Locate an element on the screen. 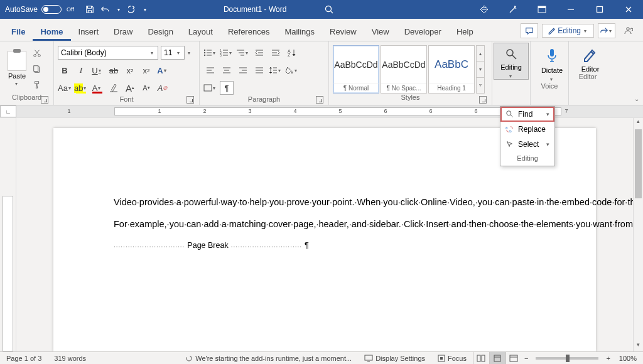 Image resolution: width=643 pixels, height=364 pixels. page-count: Page 1 of 3 is located at coordinates (24, 358).